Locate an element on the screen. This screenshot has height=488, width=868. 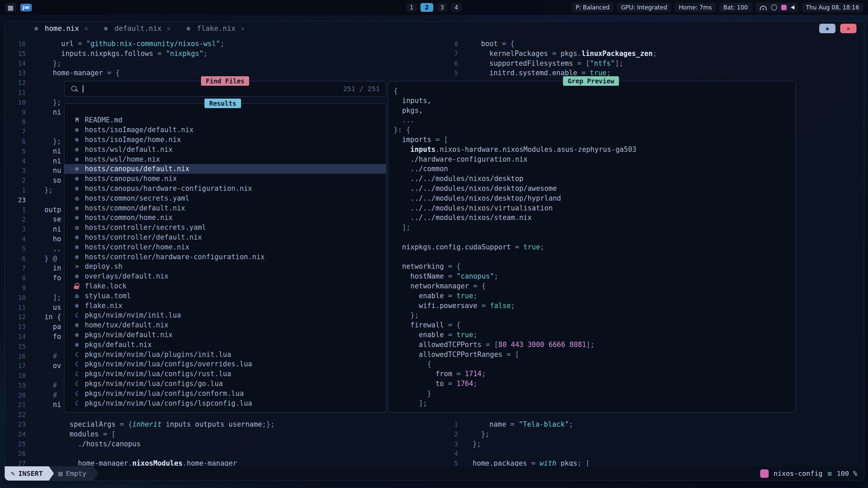
line-number: 3 is located at coordinates (15, 229).